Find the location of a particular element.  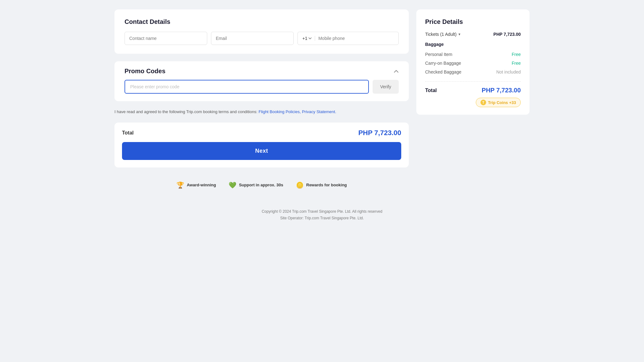

terms-text: I have read and agreed to the following … is located at coordinates (262, 112).